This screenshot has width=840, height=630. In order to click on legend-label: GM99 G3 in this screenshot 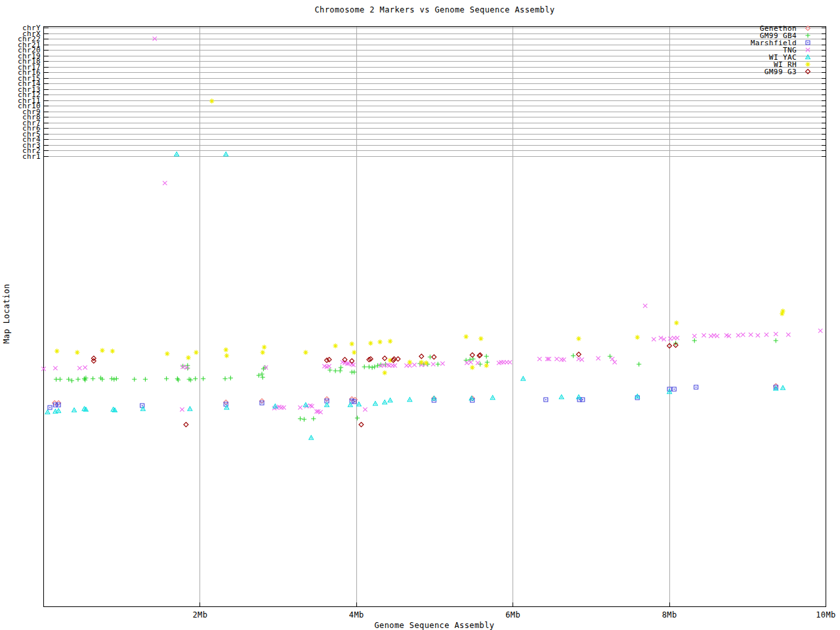, I will do `click(781, 72)`.